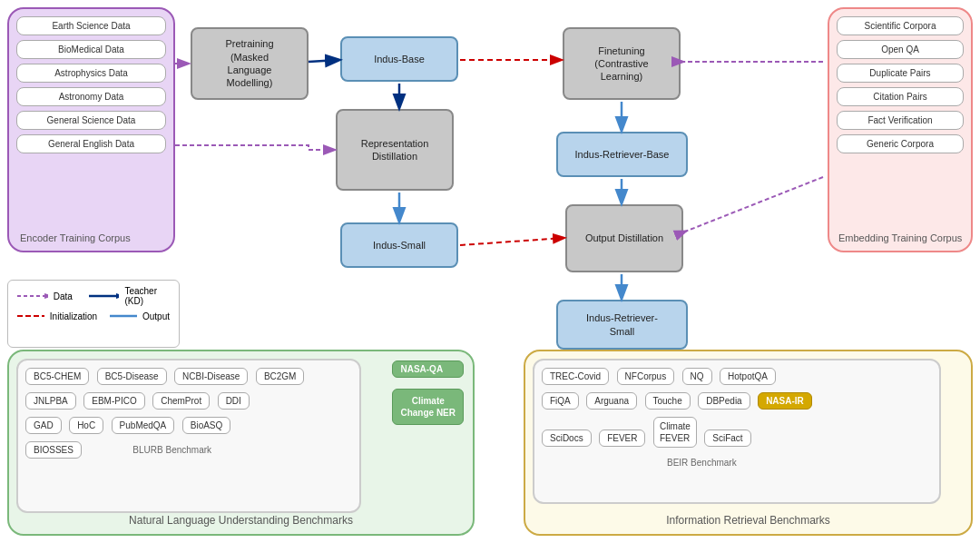  Describe the element at coordinates (612, 401) in the screenshot. I see `arguana: Arguana` at that location.